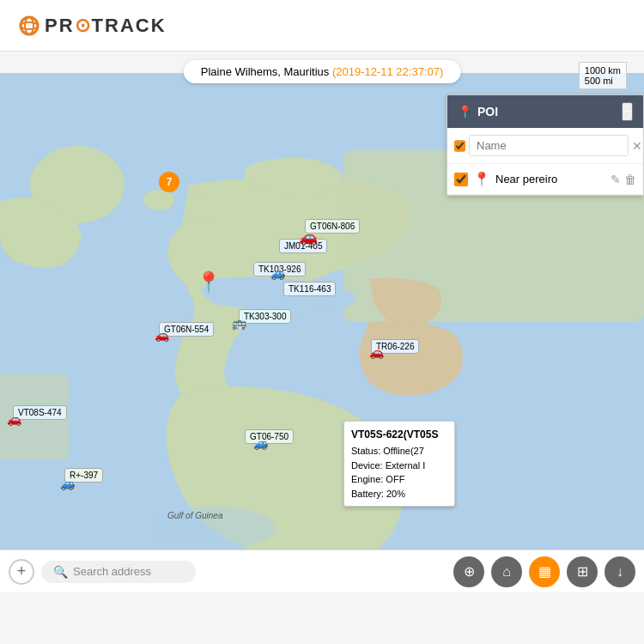 This screenshot has height=644, width=644. Describe the element at coordinates (637, 146) in the screenshot. I see `poi-clear-button: ✕` at that location.